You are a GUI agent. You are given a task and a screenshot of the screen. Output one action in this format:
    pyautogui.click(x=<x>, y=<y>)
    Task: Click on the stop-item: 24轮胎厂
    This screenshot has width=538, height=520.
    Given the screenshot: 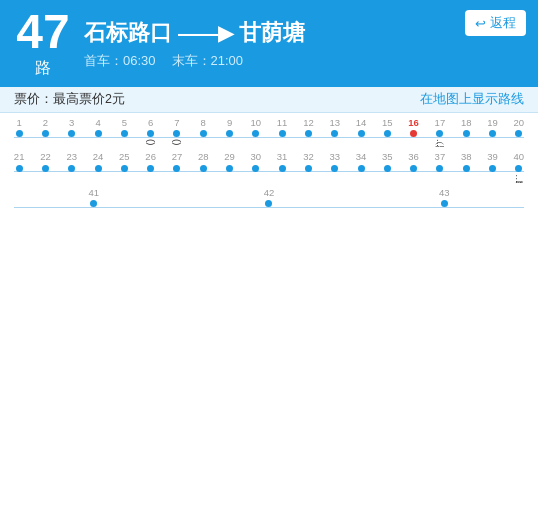 What is the action you would take?
    pyautogui.click(x=98, y=167)
    